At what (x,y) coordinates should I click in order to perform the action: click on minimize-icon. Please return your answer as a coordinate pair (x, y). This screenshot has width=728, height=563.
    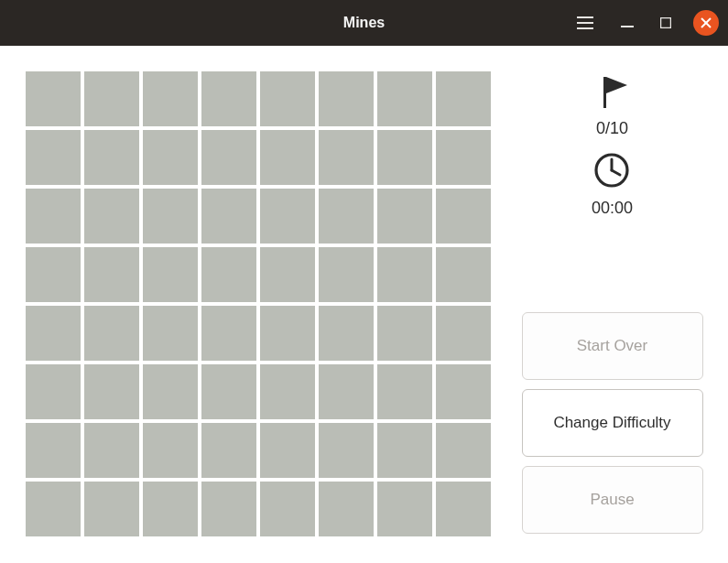
    Looking at the image, I should click on (627, 23).